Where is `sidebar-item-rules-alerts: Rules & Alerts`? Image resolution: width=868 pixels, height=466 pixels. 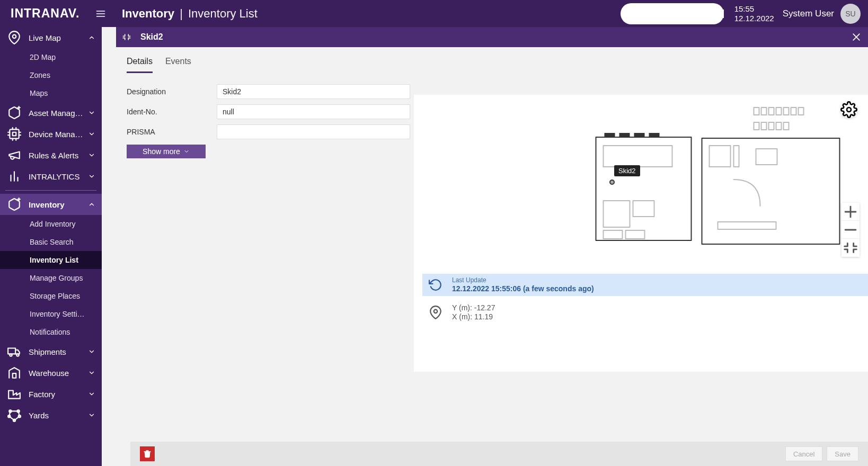 sidebar-item-rules-alerts: Rules & Alerts is located at coordinates (51, 155).